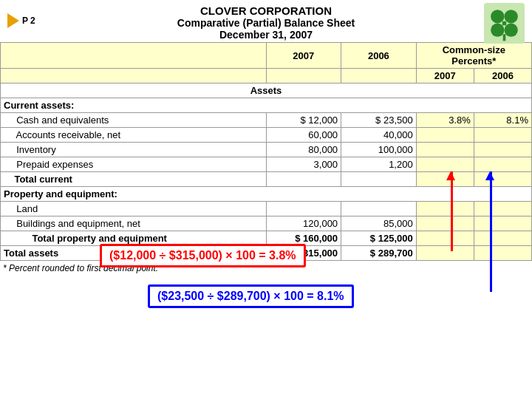 This screenshot has width=532, height=399. I want to click on table-row: Cash and equivalents $ 12,000 $ 23,500 3…, so click(266, 120).